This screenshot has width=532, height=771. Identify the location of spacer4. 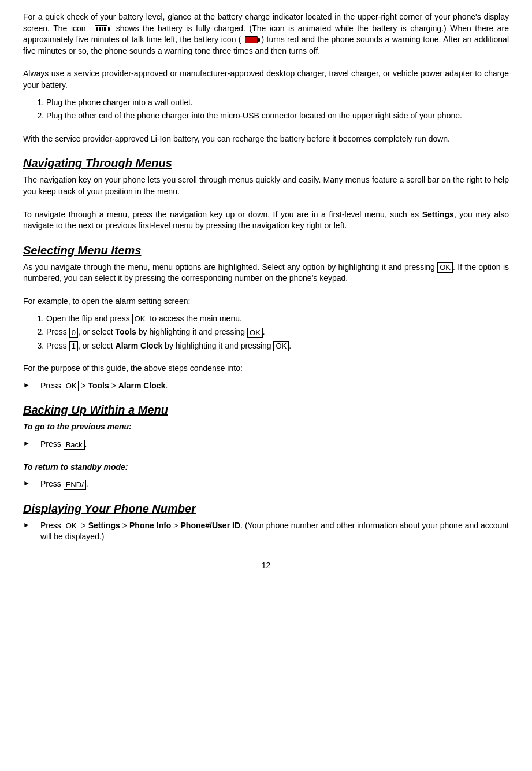
(266, 293).